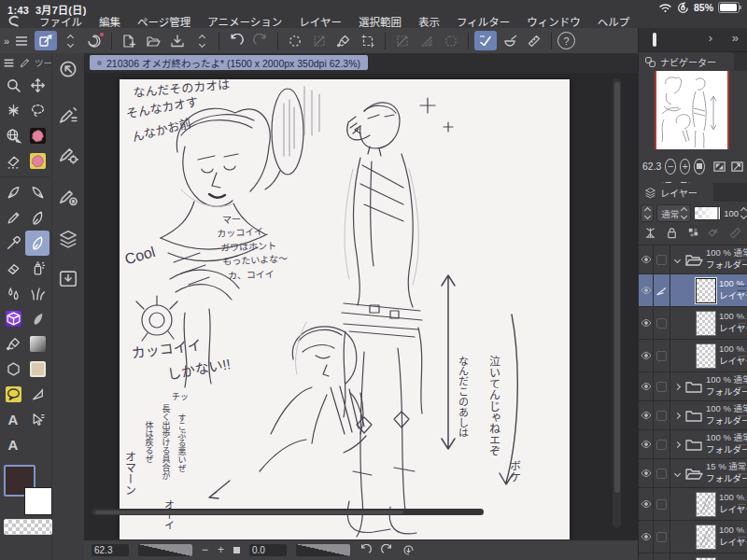  What do you see at coordinates (68, 116) in the screenshot?
I see `subtool-list-icon` at bounding box center [68, 116].